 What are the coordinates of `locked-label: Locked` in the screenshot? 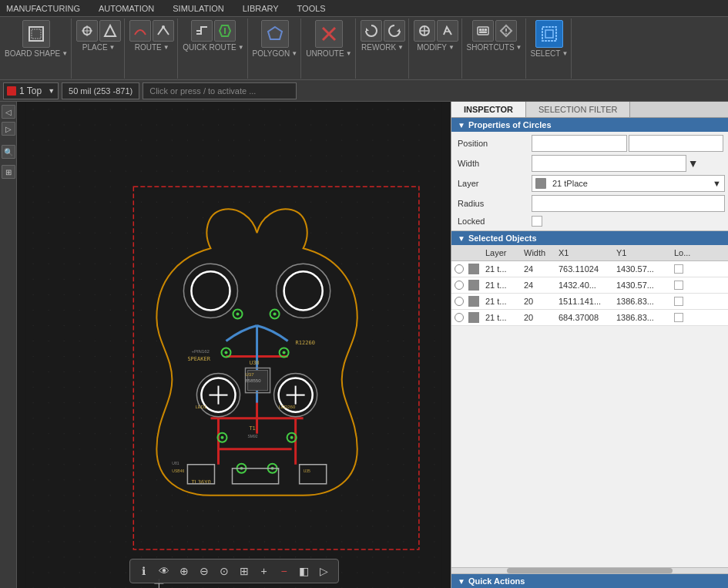 It's located at (490, 221).